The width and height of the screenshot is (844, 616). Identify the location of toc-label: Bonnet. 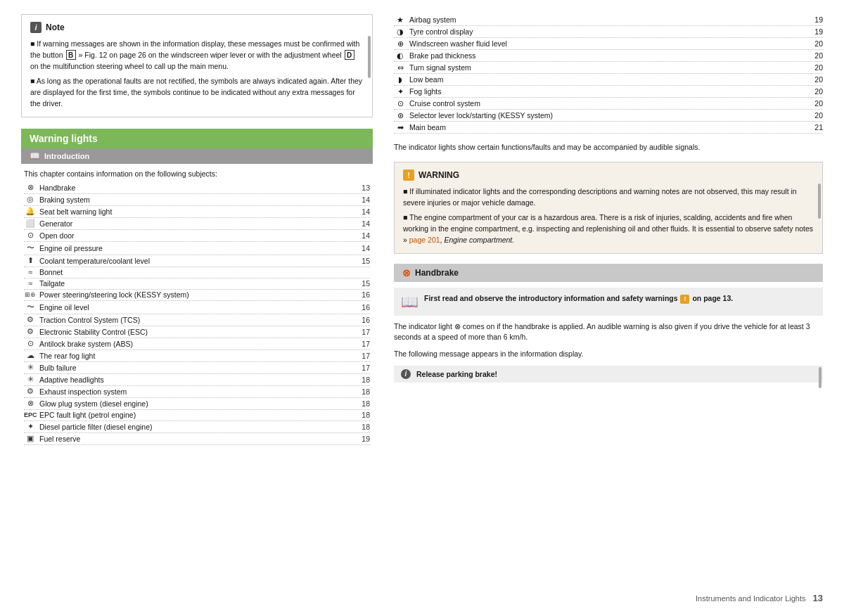
(203, 272).